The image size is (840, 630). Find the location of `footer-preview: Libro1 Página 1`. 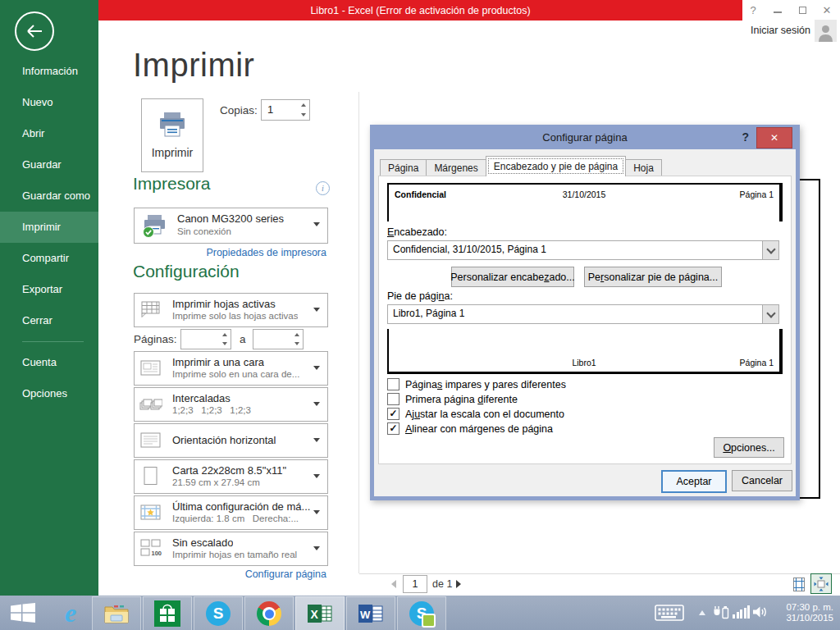

footer-preview: Libro1 Página 1 is located at coordinates (585, 351).